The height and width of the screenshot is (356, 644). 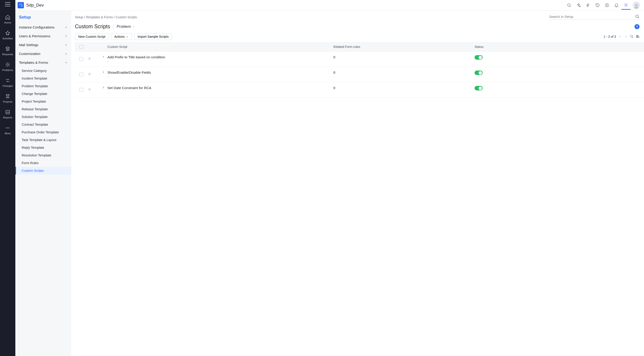 I want to click on subitem-custom-scripts: Custom Scripts, so click(x=43, y=171).